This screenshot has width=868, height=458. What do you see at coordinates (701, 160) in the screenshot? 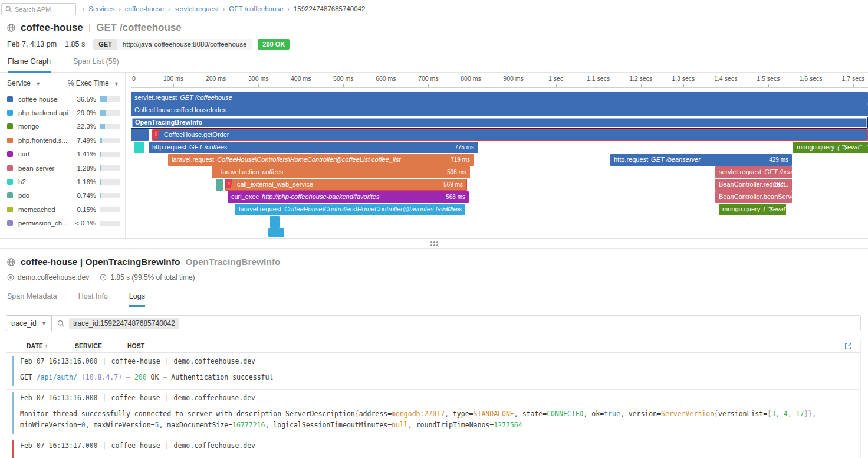
I see `flame-span: http.requestGET /beanserver429 ms` at bounding box center [701, 160].